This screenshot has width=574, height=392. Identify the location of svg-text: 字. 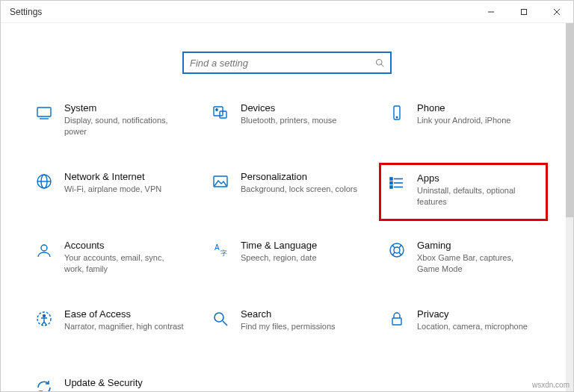
(224, 253).